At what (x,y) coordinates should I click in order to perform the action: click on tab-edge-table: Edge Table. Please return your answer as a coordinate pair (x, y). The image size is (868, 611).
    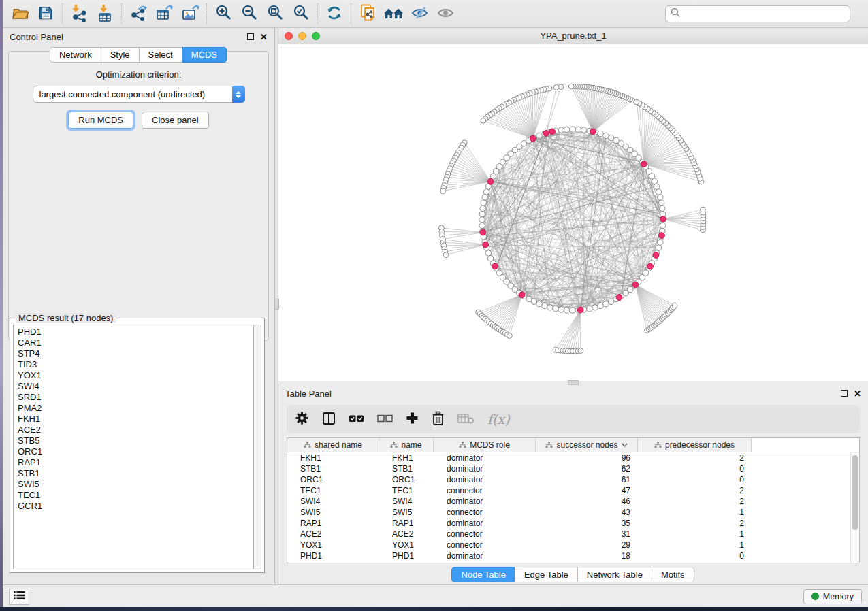
    Looking at the image, I should click on (546, 574).